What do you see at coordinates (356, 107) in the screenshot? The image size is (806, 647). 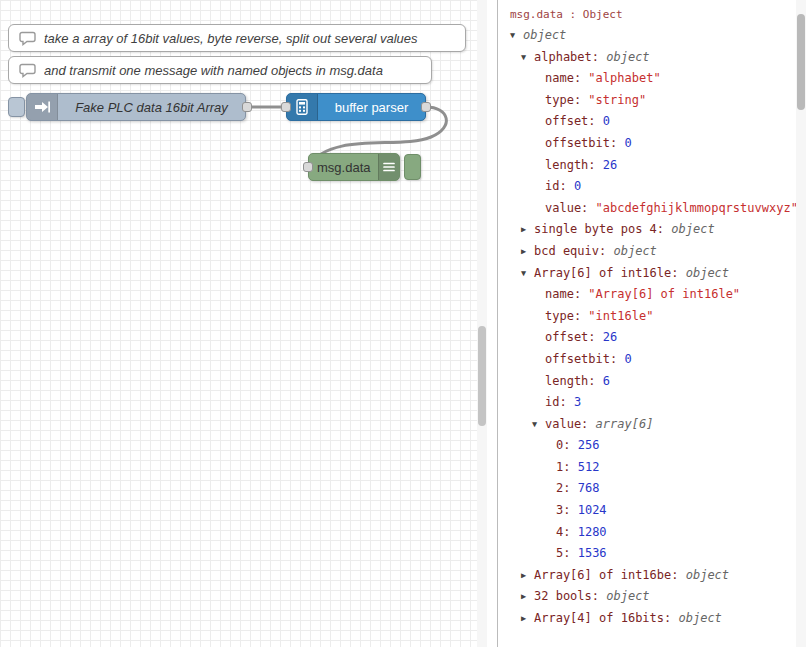 I see `buffer-parser-node: buffer parser` at bounding box center [356, 107].